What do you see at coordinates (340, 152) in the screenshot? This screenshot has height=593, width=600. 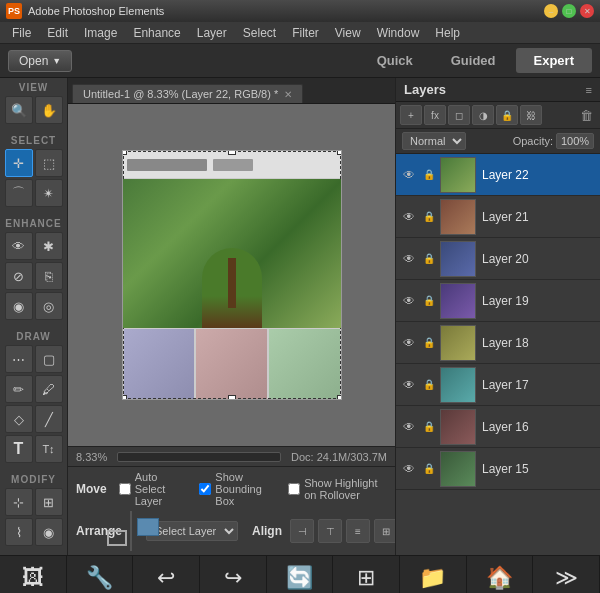 I see `handle-tr` at bounding box center [340, 152].